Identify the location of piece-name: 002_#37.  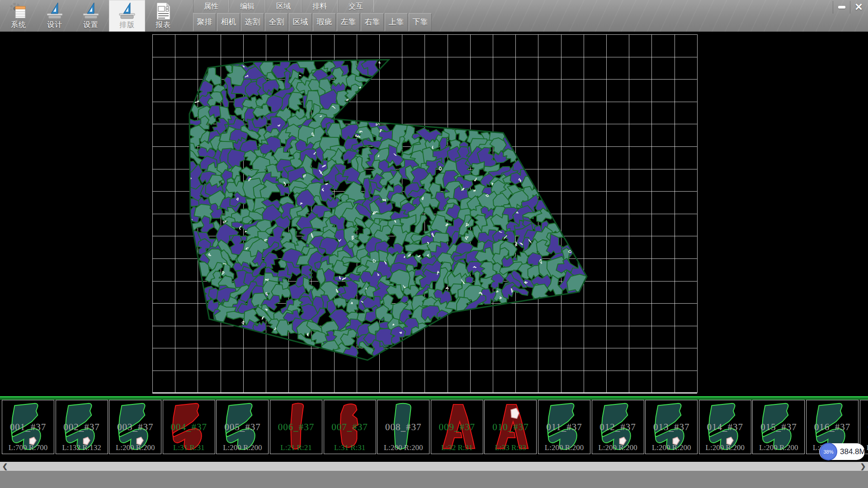
(82, 427).